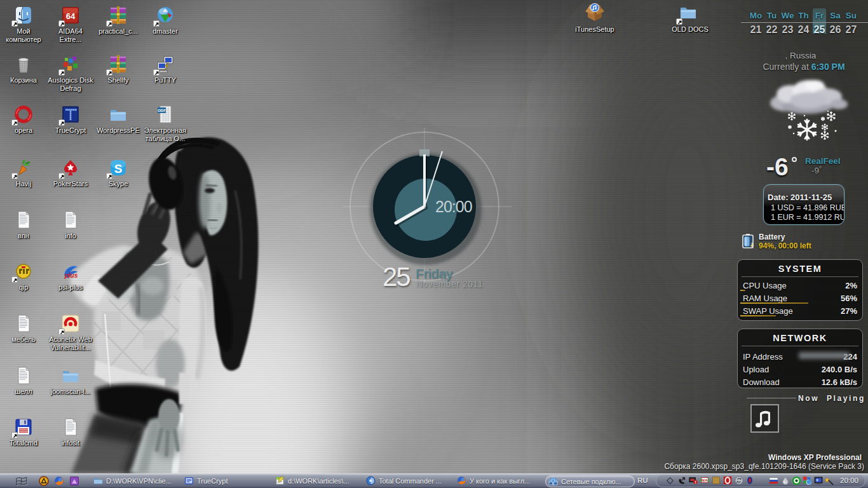 The width and height of the screenshot is (868, 488). I want to click on svg-text: 64, so click(71, 17).